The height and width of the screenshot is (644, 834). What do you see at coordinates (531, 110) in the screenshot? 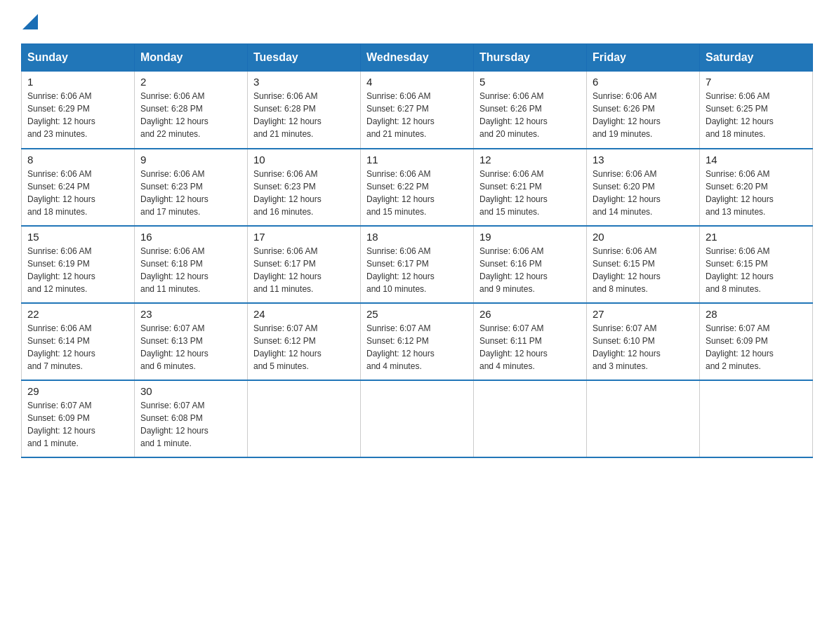
I see `calendar-cell: 5Sunrise: 6:06 AMSunset: 6:26 PMDaylight…` at bounding box center [531, 110].